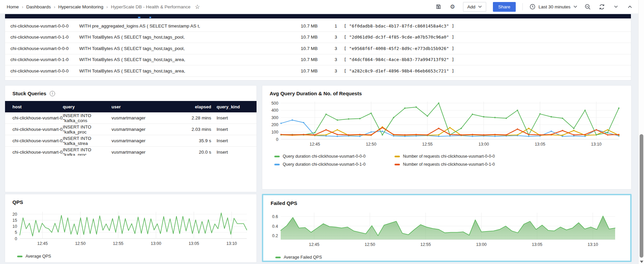 This screenshot has width=644, height=264. Describe the element at coordinates (553, 7) in the screenshot. I see `time-range-selector: Last 30 minutes` at that location.